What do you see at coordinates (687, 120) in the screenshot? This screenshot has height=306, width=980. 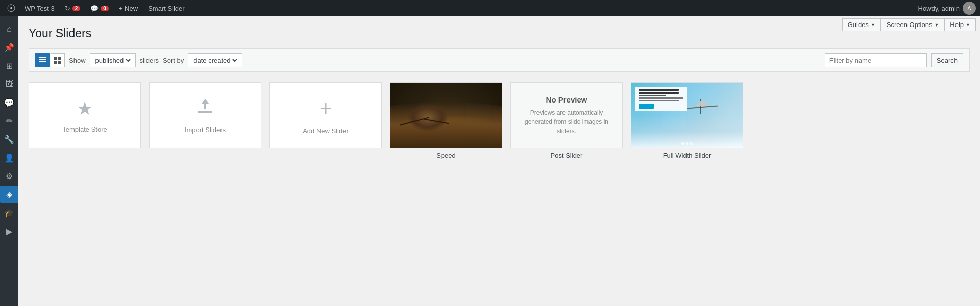 I see `slider-card-full-width: Full Width Slider` at bounding box center [687, 120].